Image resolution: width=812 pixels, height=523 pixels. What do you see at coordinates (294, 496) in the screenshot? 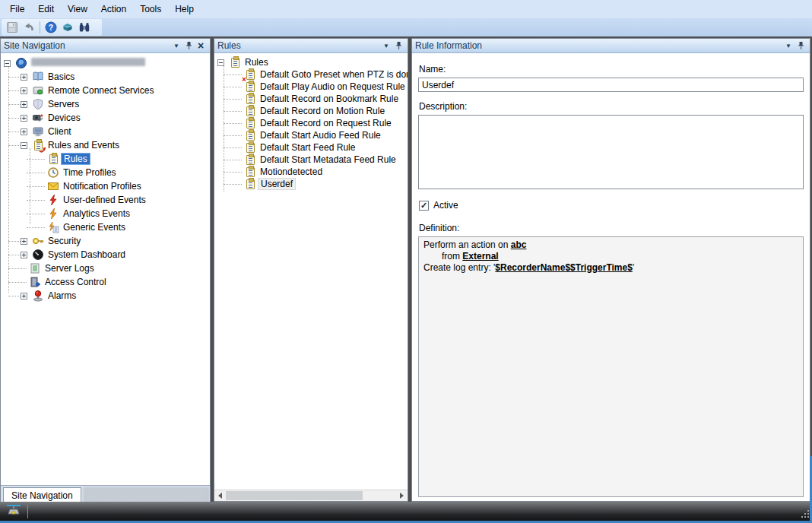
I see `scrollbar-thumb` at bounding box center [294, 496].